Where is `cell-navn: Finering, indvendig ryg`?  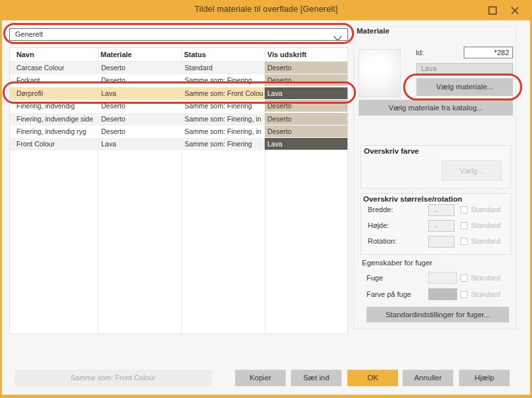
cell-navn: Finering, indvendig ryg is located at coordinates (54, 131).